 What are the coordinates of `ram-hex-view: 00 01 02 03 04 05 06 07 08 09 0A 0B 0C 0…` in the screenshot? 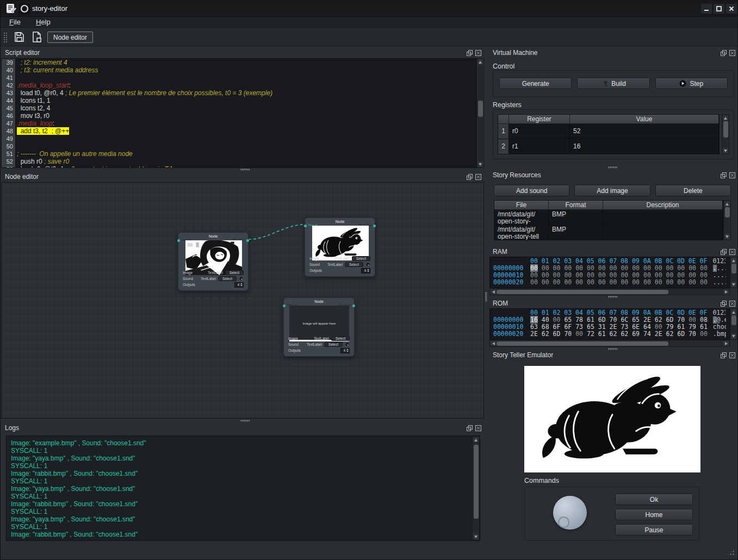 It's located at (610, 272).